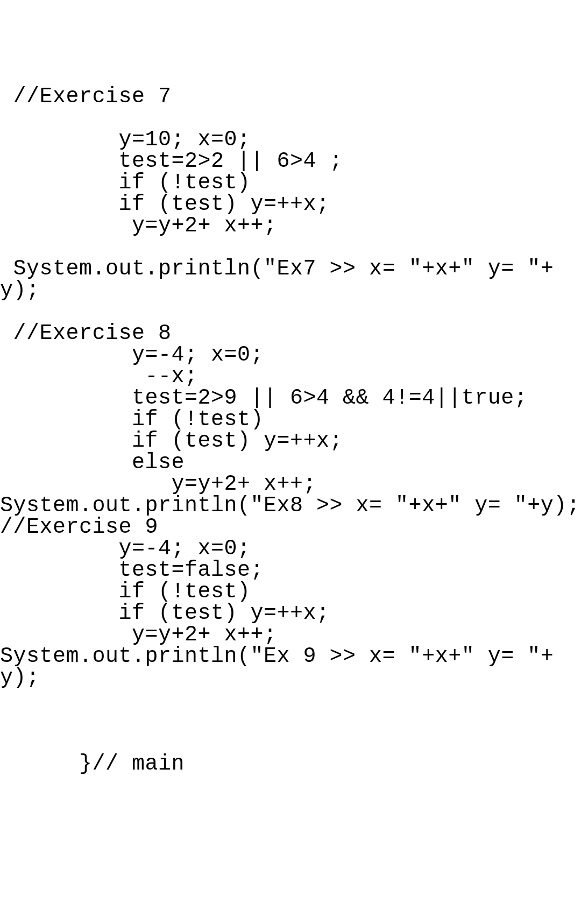 The width and height of the screenshot is (581, 924). What do you see at coordinates (277, 667) in the screenshot?
I see `code-line: System.out.println("Ex 9 >> x= "+x+" y= …` at bounding box center [277, 667].